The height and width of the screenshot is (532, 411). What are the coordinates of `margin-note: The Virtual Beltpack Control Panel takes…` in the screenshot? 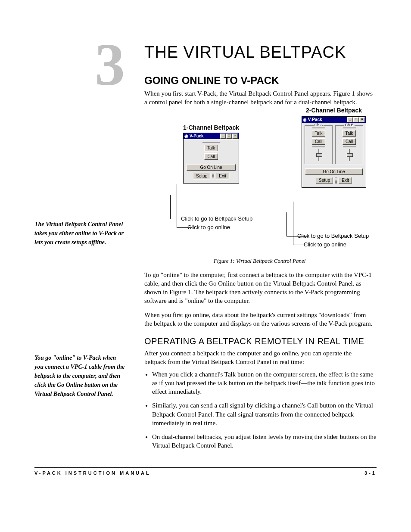 It's located at (80, 233).